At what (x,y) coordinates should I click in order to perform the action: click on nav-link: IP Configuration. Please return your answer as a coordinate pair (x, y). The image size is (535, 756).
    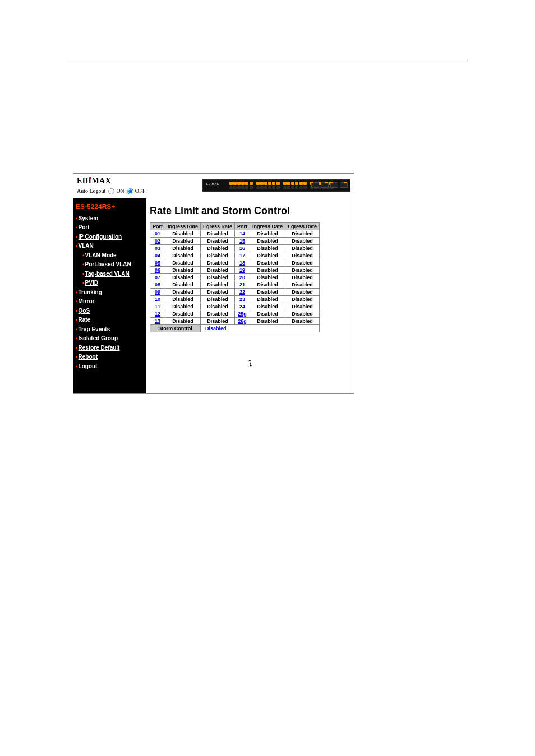
    Looking at the image, I should click on (100, 236).